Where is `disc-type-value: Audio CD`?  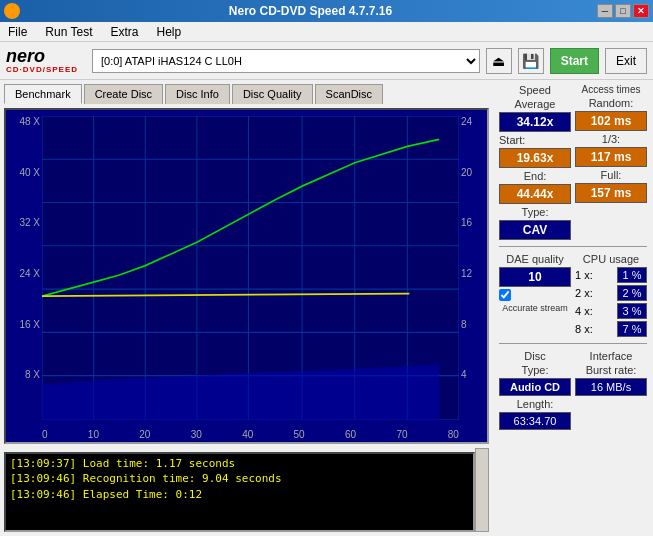
disc-type-value: Audio CD is located at coordinates (535, 387).